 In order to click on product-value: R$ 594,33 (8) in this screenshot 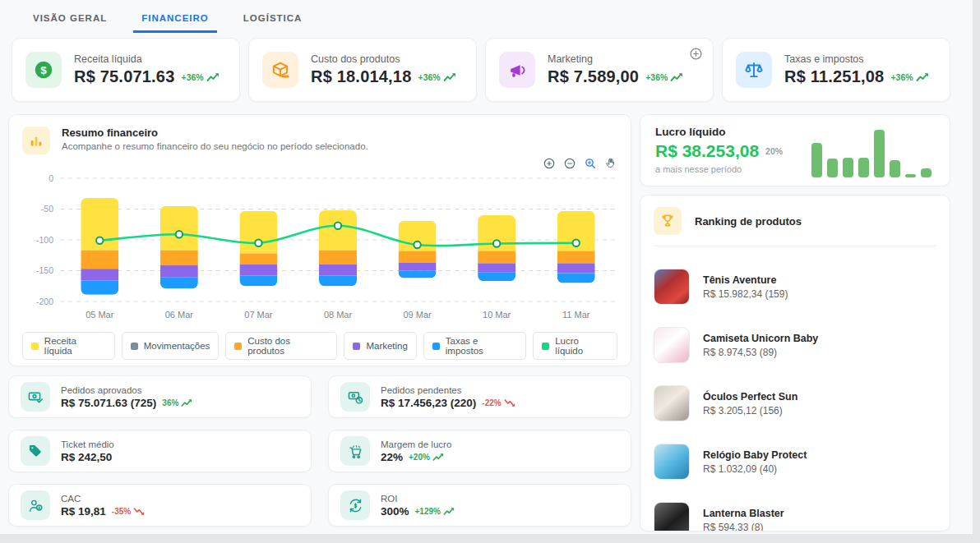, I will do `click(743, 527)`.